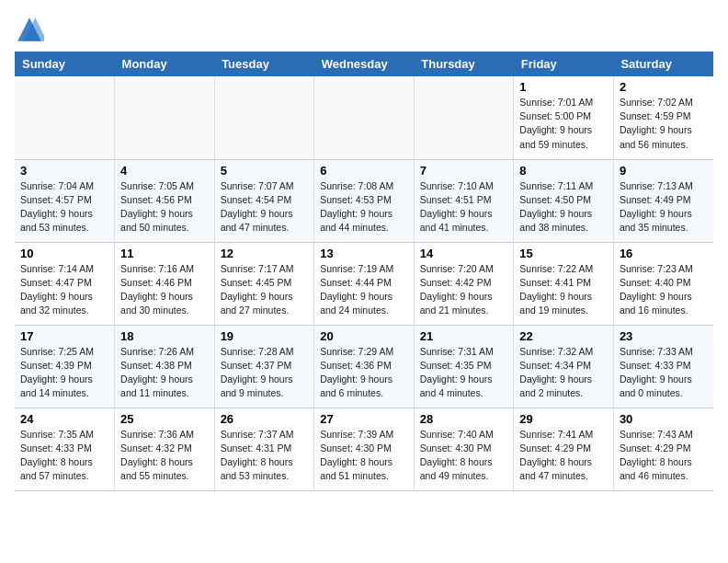 This screenshot has height=563, width=728. Describe the element at coordinates (364, 449) in the screenshot. I see `calendar-cell: 27Sunrise: 7:39 AM Sunset: 4:30 PM Dayli…` at that location.